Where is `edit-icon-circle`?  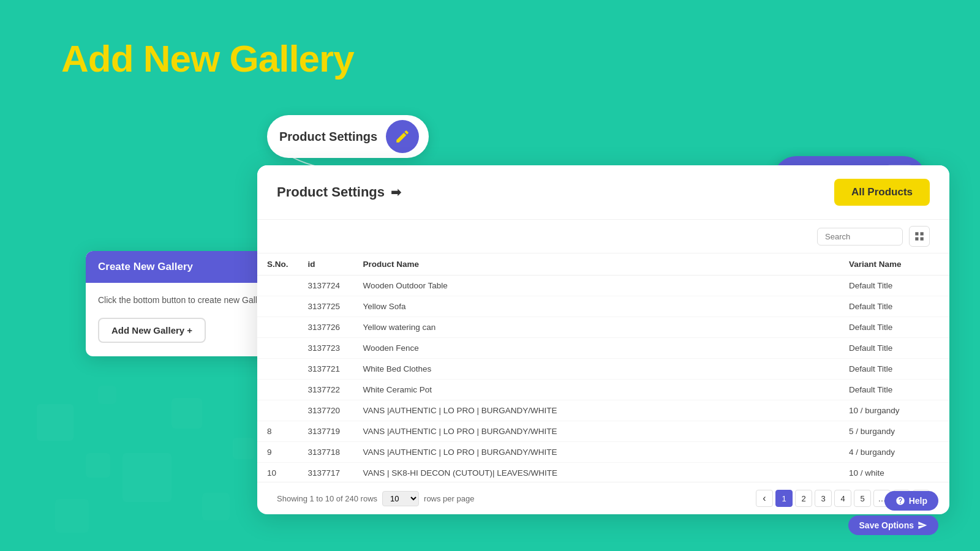 edit-icon-circle is located at coordinates (402, 137).